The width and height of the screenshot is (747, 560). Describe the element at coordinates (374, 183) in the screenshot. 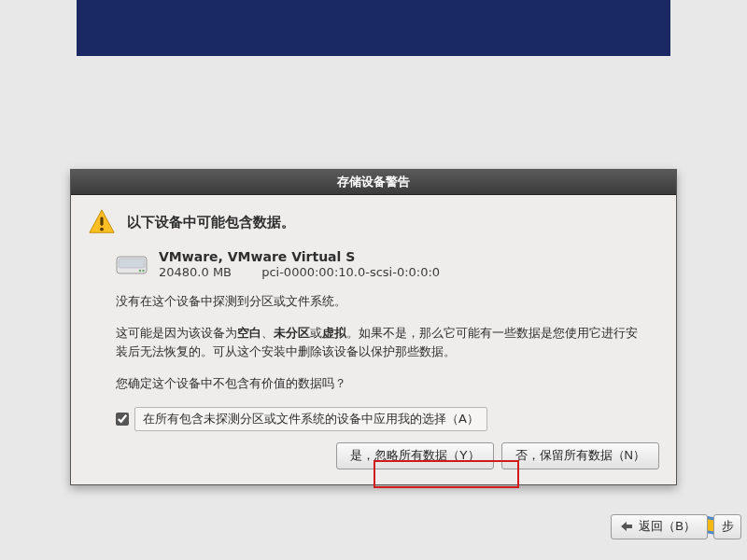

I see `dialog-titlebar: 存储设备警告` at that location.